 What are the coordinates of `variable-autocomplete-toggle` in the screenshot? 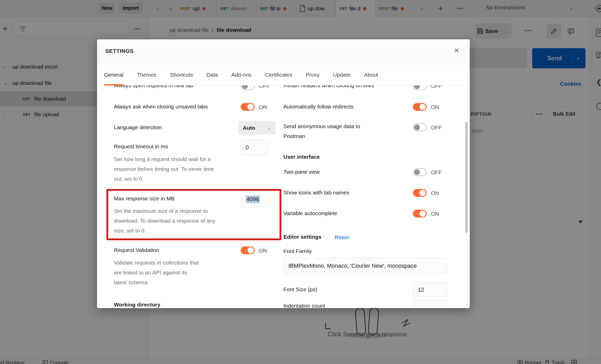 It's located at (420, 214).